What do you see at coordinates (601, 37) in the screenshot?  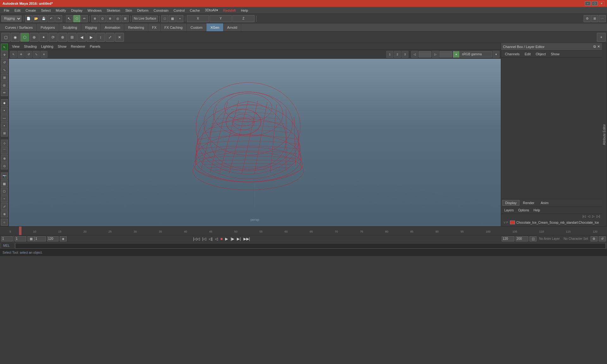 I see `shelf-icon-last: +` at bounding box center [601, 37].